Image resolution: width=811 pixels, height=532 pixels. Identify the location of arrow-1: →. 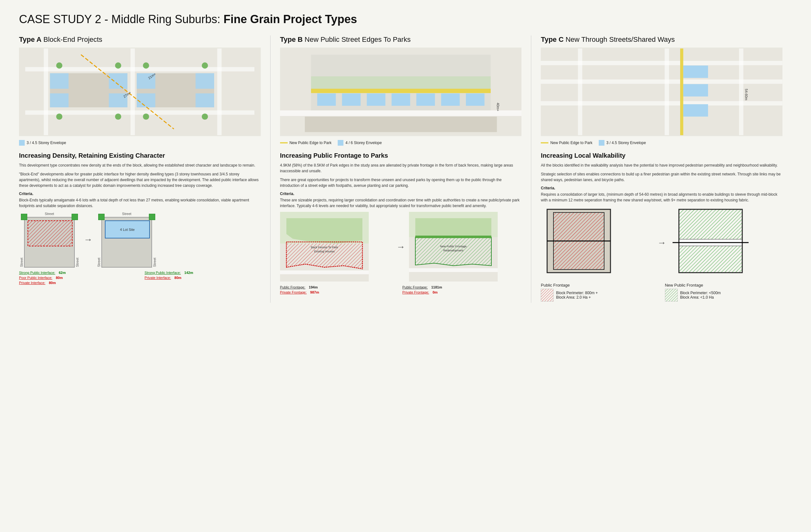
(88, 240).